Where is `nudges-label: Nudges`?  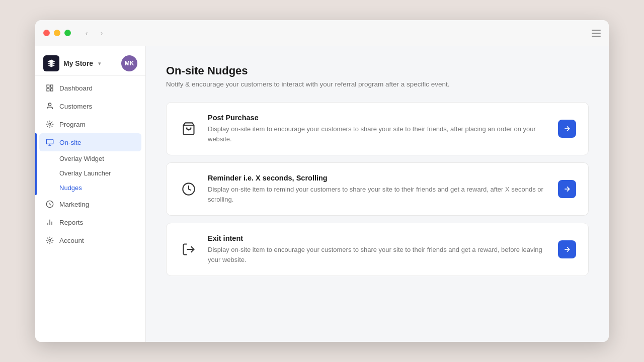
nudges-label: Nudges is located at coordinates (70, 188).